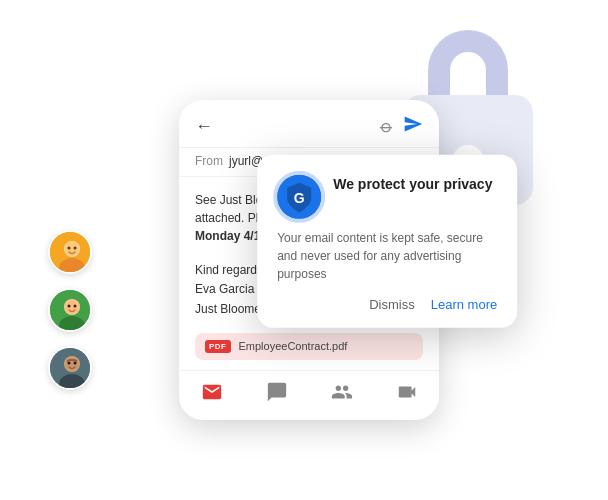 This screenshot has width=608, height=500. Describe the element at coordinates (387, 242) in the screenshot. I see `privacy-popup: G We protect your privacy Your email con…` at that location.